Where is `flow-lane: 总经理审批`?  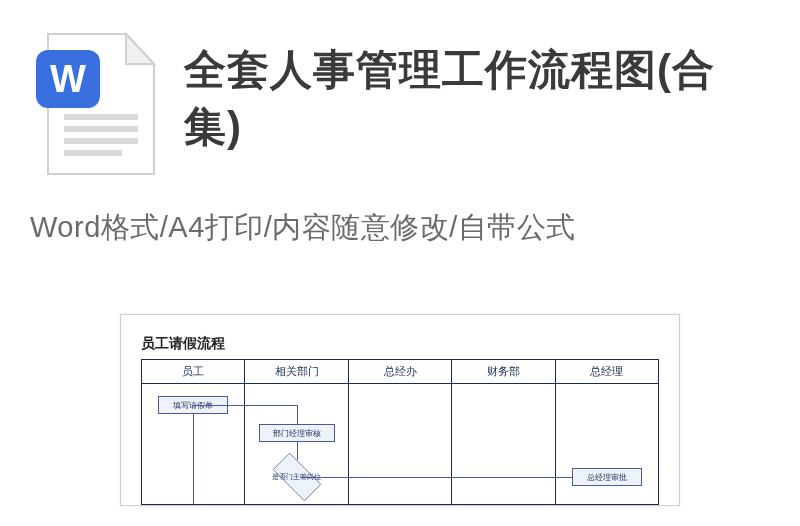 flow-lane: 总经理审批 is located at coordinates (607, 444).